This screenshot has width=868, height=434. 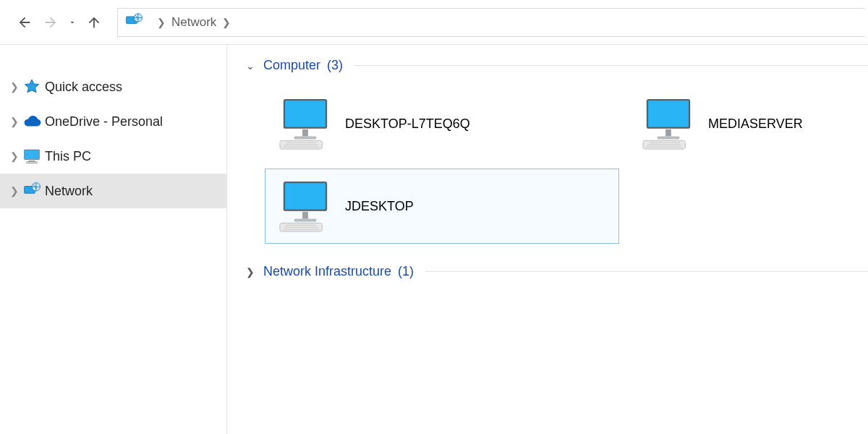 What do you see at coordinates (104, 122) in the screenshot?
I see `sidebar-item-label: OneDrive - Personal` at bounding box center [104, 122].